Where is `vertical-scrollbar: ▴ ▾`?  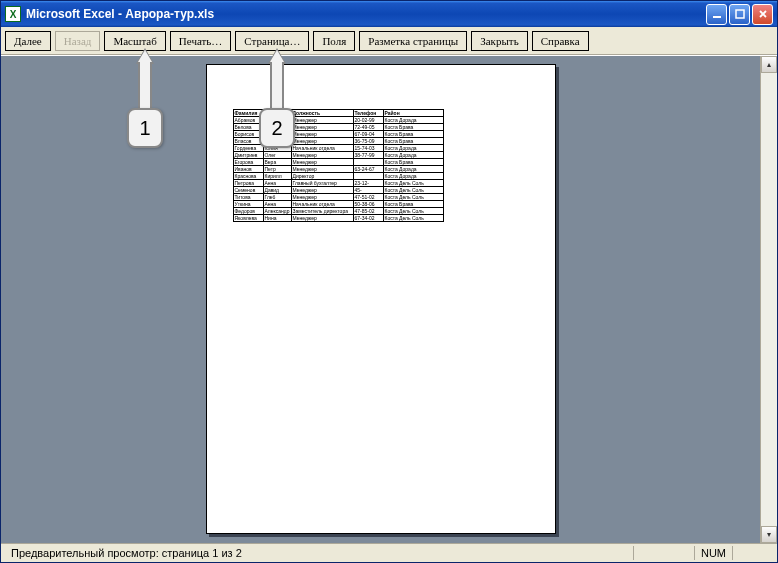 vertical-scrollbar: ▴ ▾ is located at coordinates (768, 300).